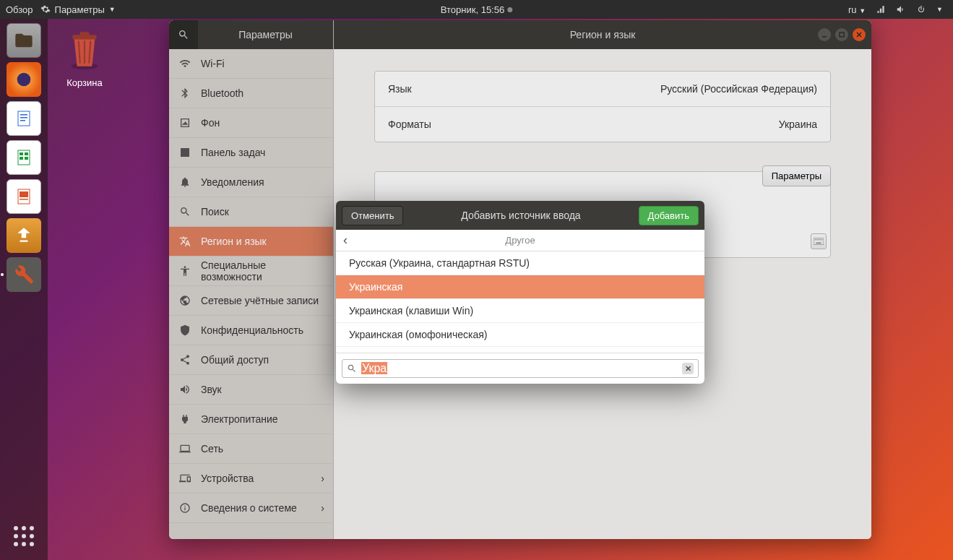  I want to click on input-source-option: Украинская (омофоническая), so click(520, 335).